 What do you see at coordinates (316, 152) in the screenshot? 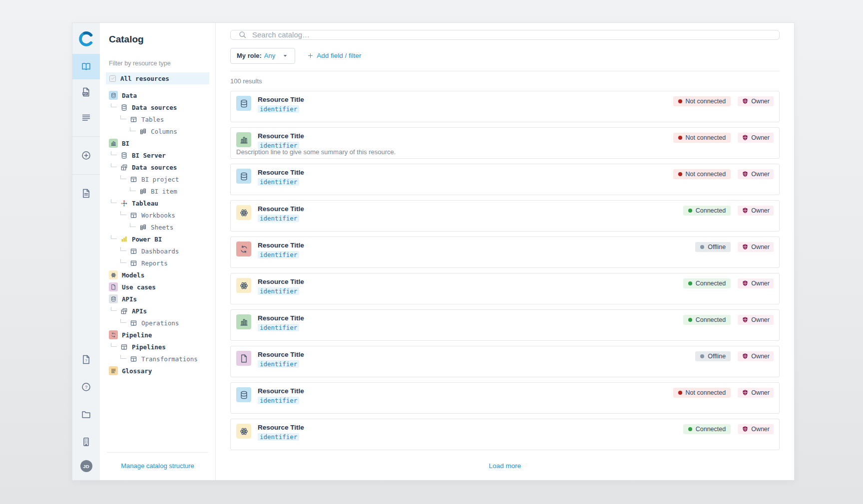
I see `resource-description: Description line to give some summary of…` at bounding box center [316, 152].